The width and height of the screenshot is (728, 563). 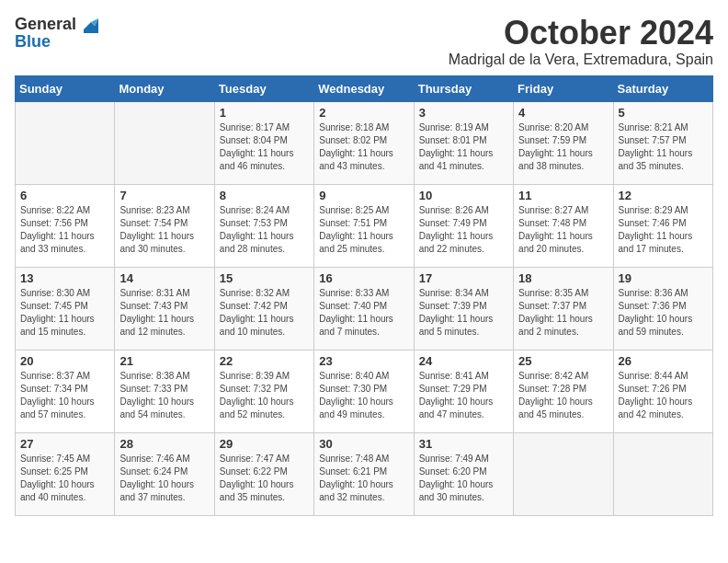 What do you see at coordinates (664, 112) in the screenshot?
I see `day-number: 5` at bounding box center [664, 112].